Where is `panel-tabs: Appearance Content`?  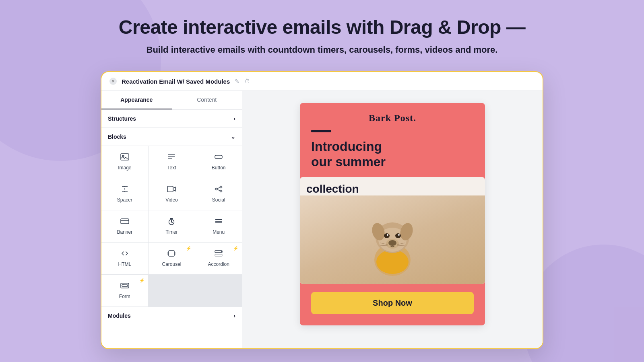 panel-tabs: Appearance Content is located at coordinates (171, 101).